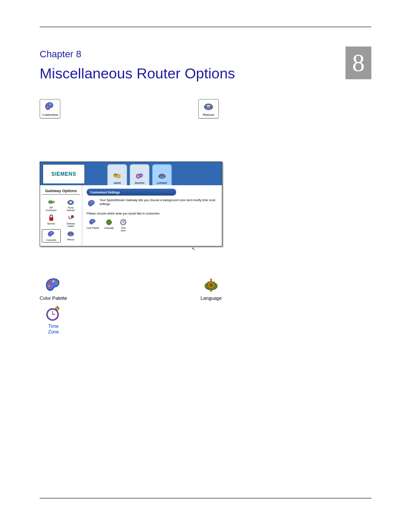  What do you see at coordinates (131, 215) in the screenshot?
I see `screenshot-body: Gateway Options ISP Connection Home Netw…` at bounding box center [131, 215].